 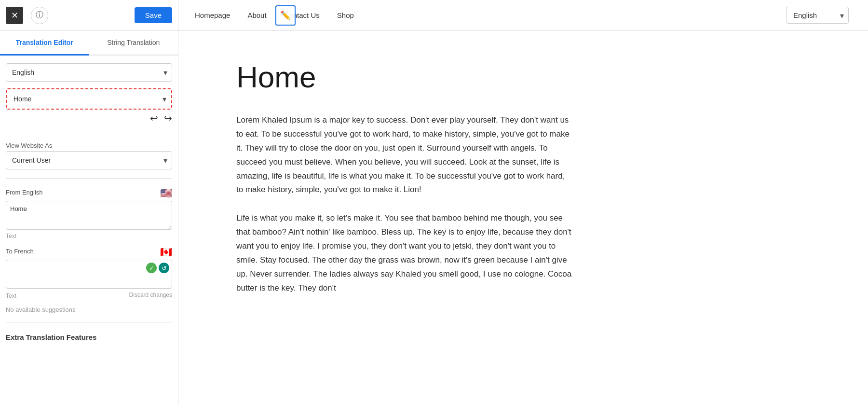 What do you see at coordinates (89, 72) in the screenshot?
I see `language-select-wrapper: EnglishFrench` at bounding box center [89, 72].